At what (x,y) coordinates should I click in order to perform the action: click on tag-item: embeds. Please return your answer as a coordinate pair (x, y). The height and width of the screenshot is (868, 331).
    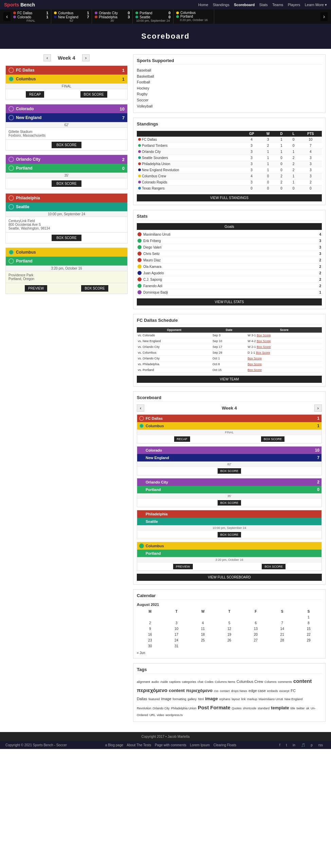
    Looking at the image, I should click on (273, 691).